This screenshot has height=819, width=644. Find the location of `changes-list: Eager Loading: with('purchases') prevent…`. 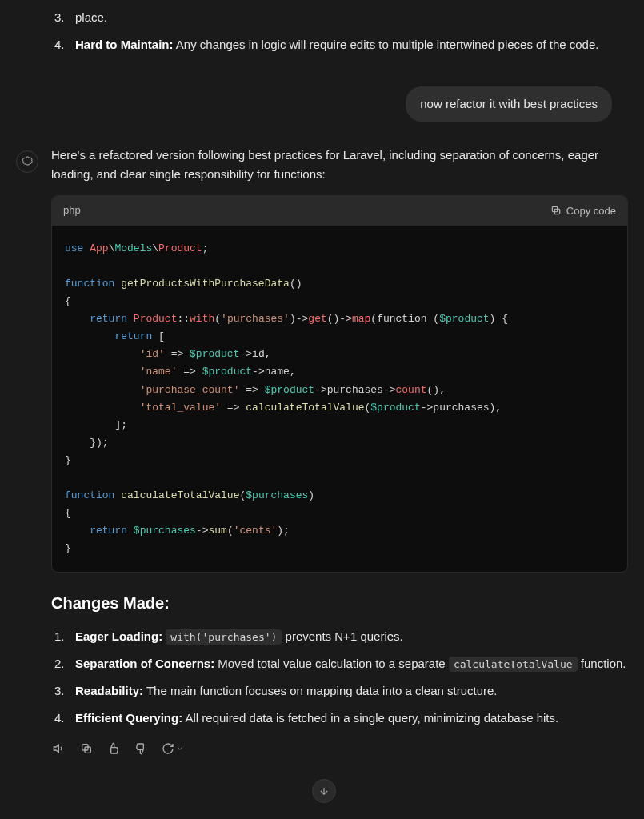

changes-list: Eager Loading: with('purchases') prevent… is located at coordinates (339, 677).